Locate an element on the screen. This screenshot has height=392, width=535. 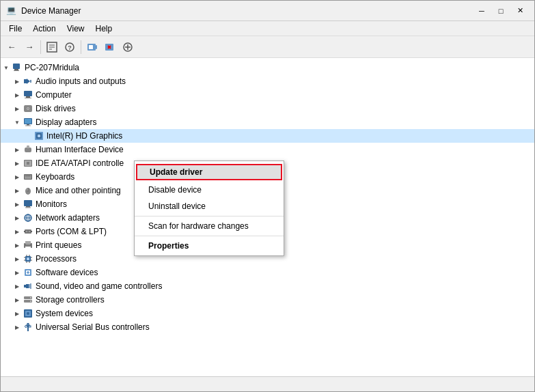
software-icon is located at coordinates (28, 272).